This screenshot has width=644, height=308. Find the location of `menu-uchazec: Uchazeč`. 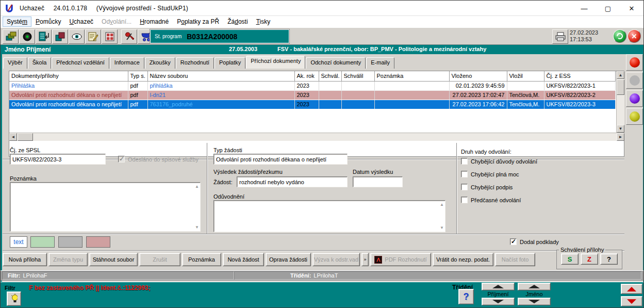

menu-uchazec: Uchazeč is located at coordinates (81, 22).